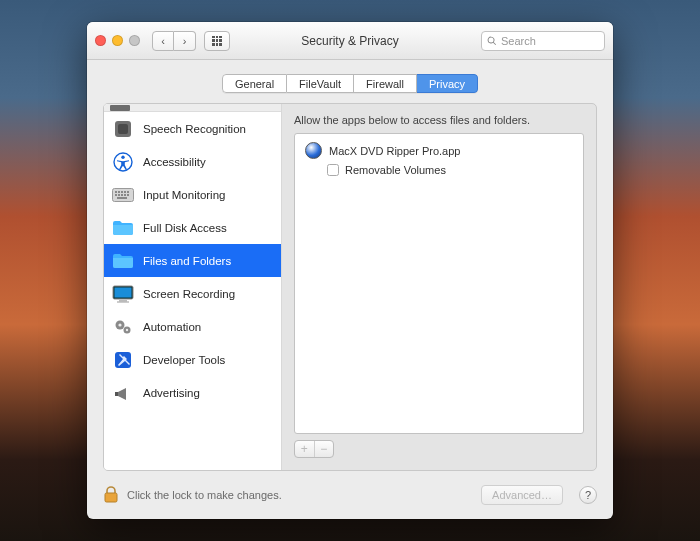 The width and height of the screenshot is (700, 541). I want to click on main-hint: Allow the apps below to access files and…, so click(439, 120).